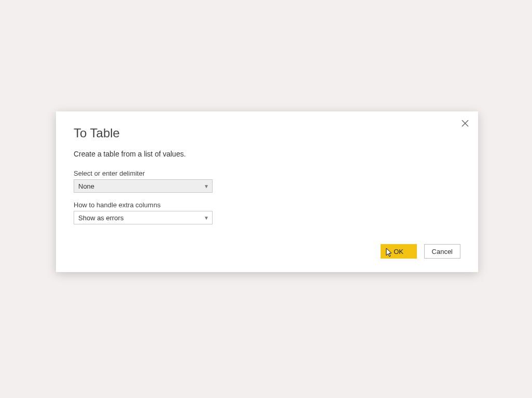 The width and height of the screenshot is (532, 398). Describe the element at coordinates (86, 187) in the screenshot. I see `delimiter-value: None` at that location.